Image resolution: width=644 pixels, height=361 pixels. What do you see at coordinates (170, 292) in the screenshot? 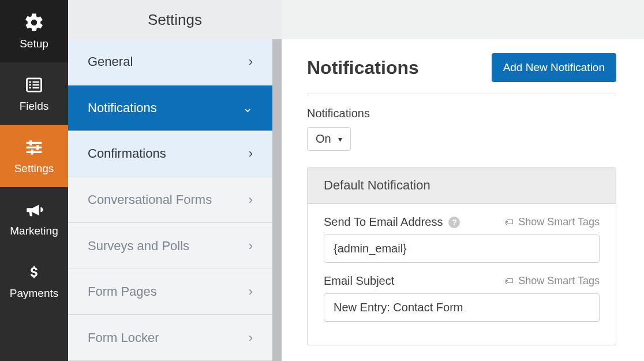
I see `subnav-item-form-pages: Form Pages ›` at bounding box center [170, 292].